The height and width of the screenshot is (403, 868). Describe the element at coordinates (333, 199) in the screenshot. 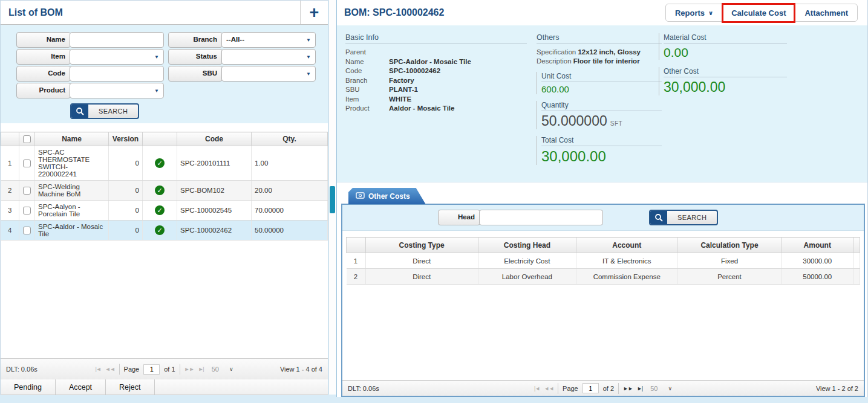

I see `panel-scrollbar-thumb` at that location.